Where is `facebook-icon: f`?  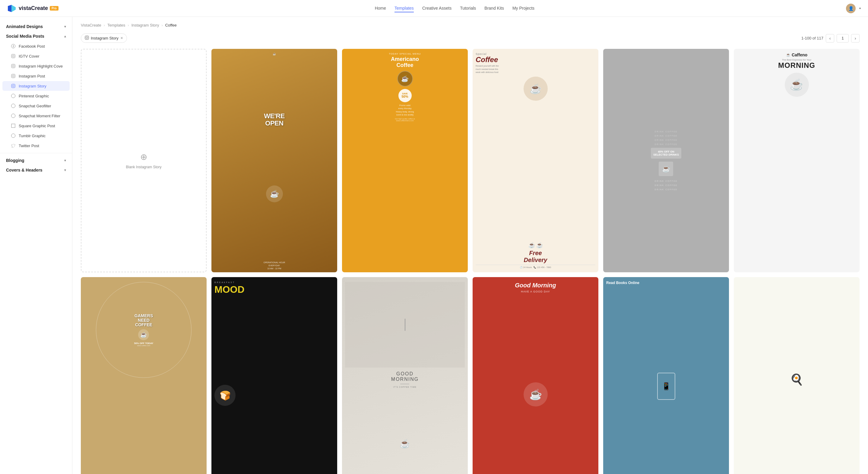 facebook-icon: f is located at coordinates (13, 46).